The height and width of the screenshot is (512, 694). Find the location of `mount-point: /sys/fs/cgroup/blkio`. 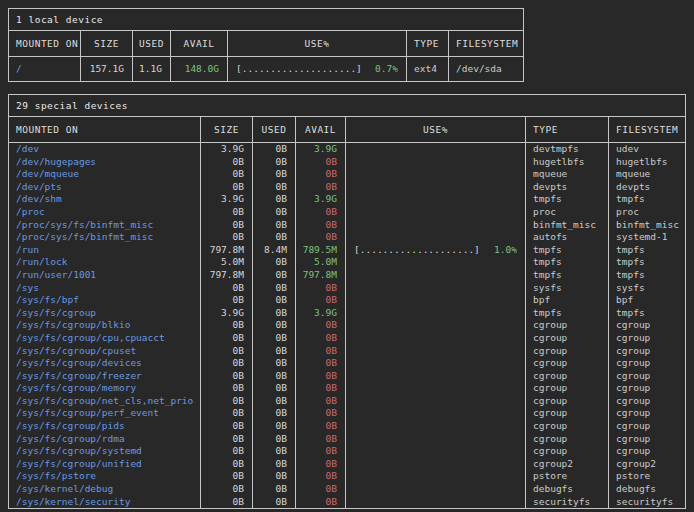

mount-point: /sys/fs/cgroup/blkio is located at coordinates (105, 326).